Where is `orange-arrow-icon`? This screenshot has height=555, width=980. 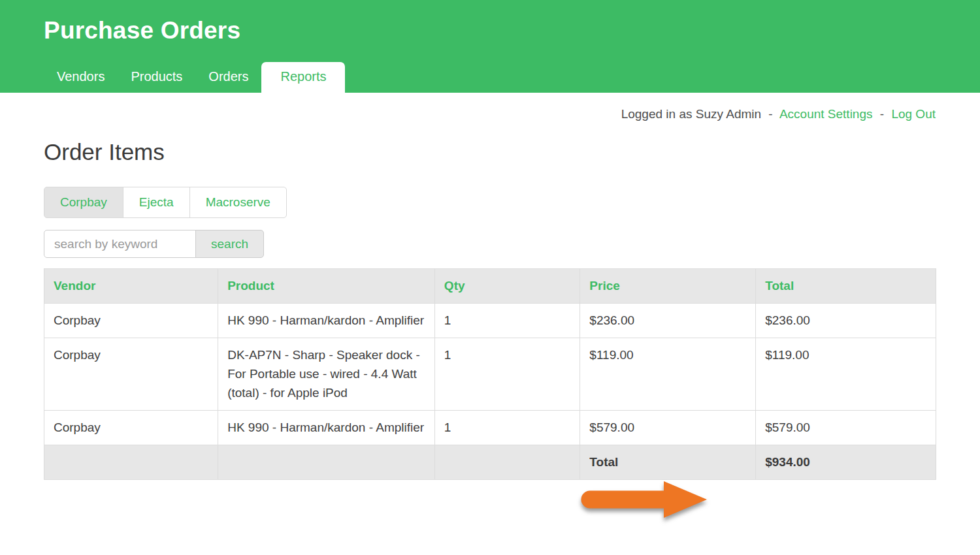
orange-arrow-icon is located at coordinates (644, 500).